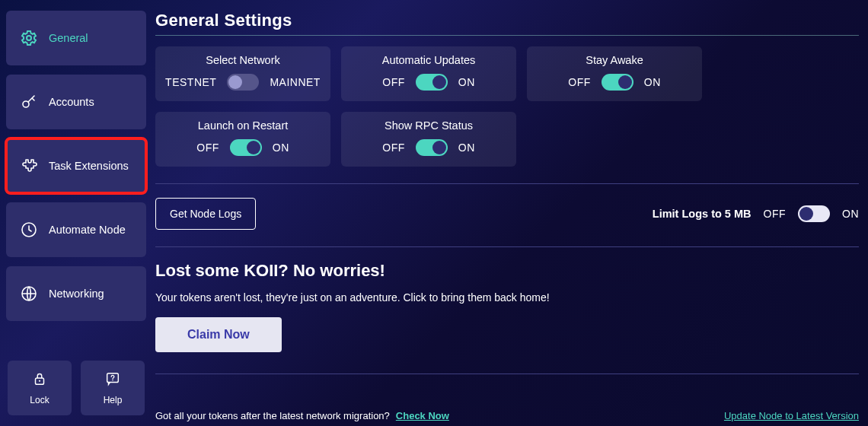 This screenshot has height=426, width=868. Describe the element at coordinates (243, 82) in the screenshot. I see `toggle-select-network` at that location.